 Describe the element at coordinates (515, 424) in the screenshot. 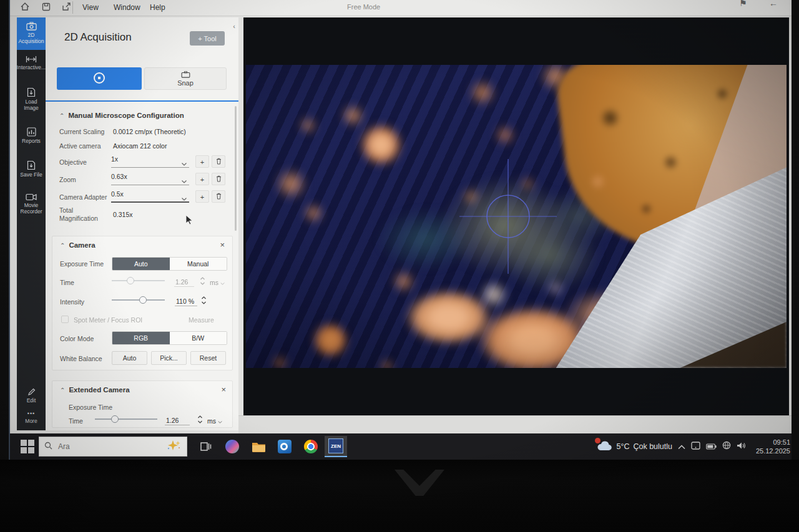

I see `status-strip` at that location.